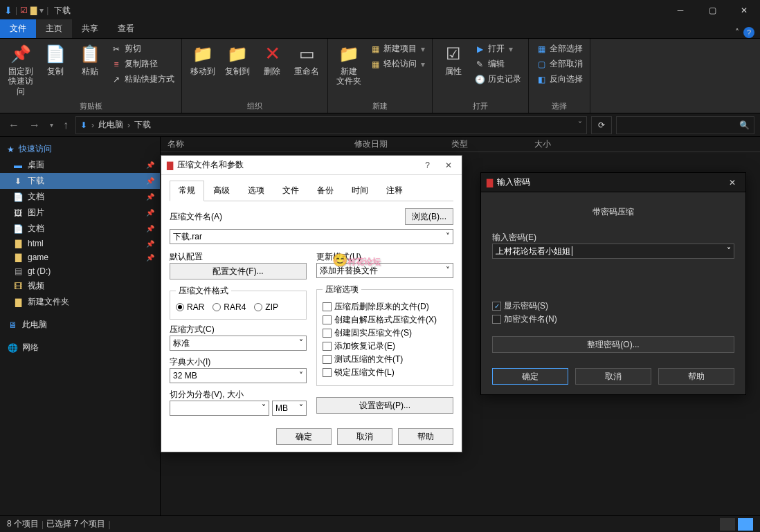 This screenshot has height=532, width=760. I want to click on pw-encrypt-check: 加密文件名(N), so click(613, 320).